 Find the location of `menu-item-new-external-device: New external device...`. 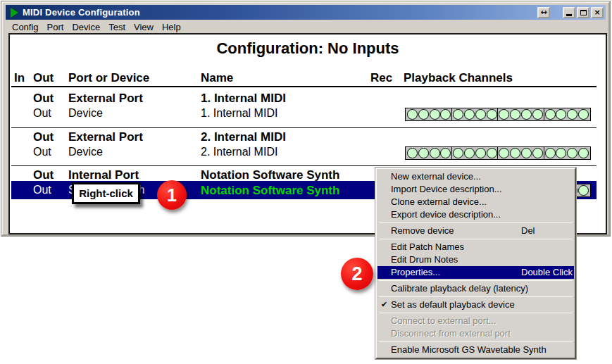

menu-item-new-external-device: New external device... is located at coordinates (476, 177).